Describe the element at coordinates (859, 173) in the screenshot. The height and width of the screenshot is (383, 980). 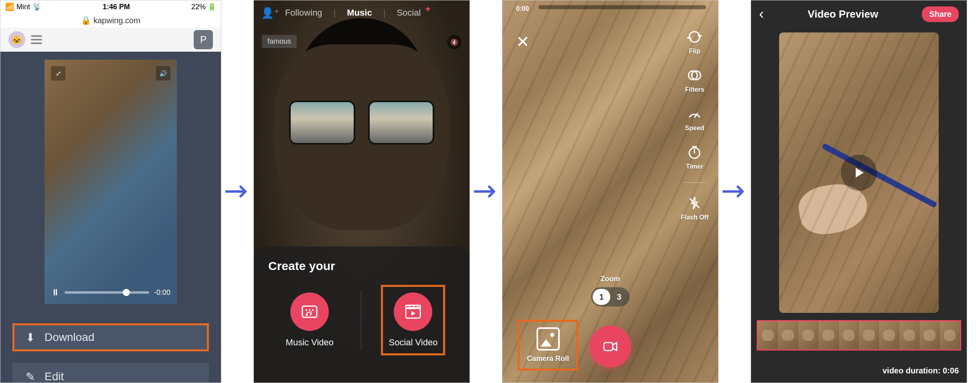
I see `play-icon` at that location.